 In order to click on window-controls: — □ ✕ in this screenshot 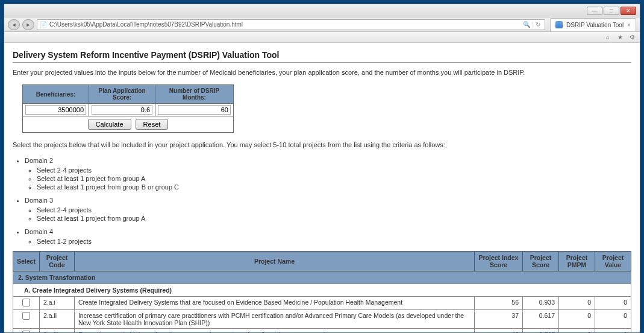, I will do `click(611, 11)`.